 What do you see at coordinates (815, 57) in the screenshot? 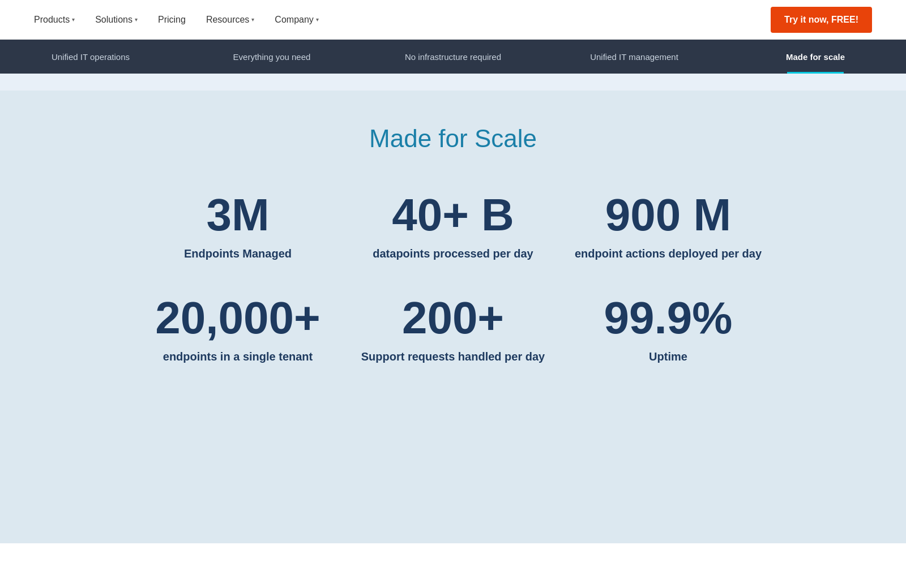
I see `subnav-item-scale: Made for scale` at bounding box center [815, 57].